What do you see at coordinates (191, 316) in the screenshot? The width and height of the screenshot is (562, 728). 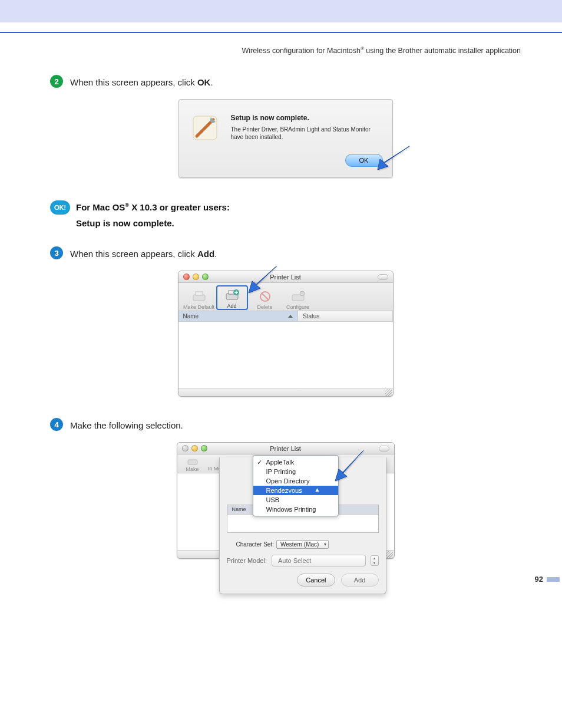 I see `col-name-label: Name` at bounding box center [191, 316].